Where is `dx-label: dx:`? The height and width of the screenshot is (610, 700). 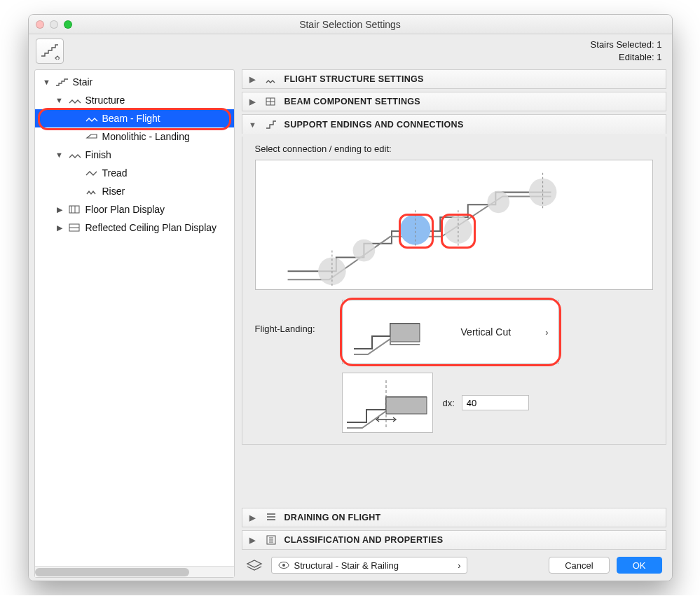
dx-label: dx: is located at coordinates (448, 403).